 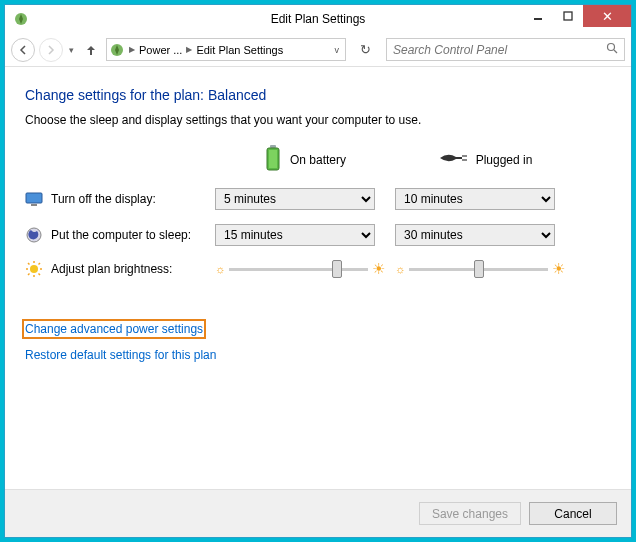 I want to click on row-display: Turn off the display:, so click(x=120, y=199).